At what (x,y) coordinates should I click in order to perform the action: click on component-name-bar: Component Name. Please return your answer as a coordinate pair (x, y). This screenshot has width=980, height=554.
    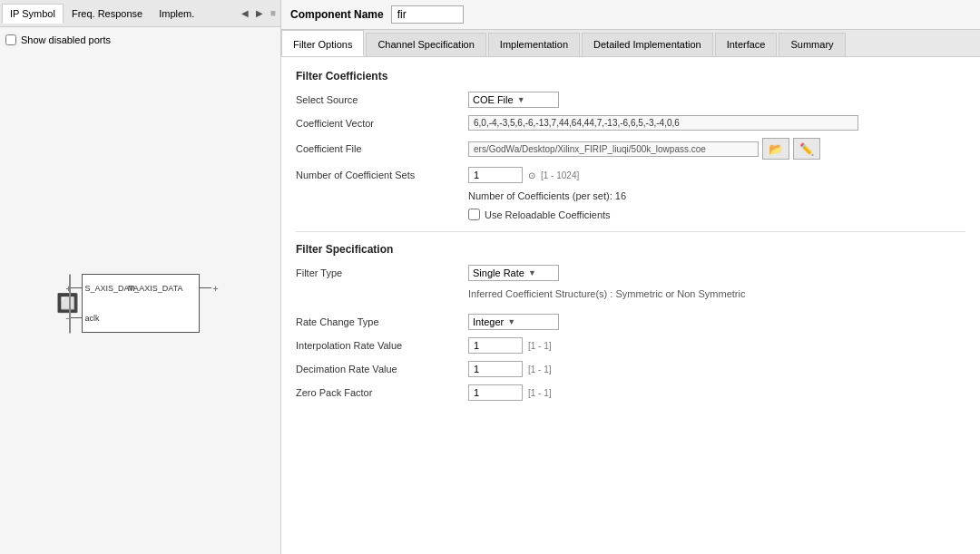
    Looking at the image, I should click on (631, 15).